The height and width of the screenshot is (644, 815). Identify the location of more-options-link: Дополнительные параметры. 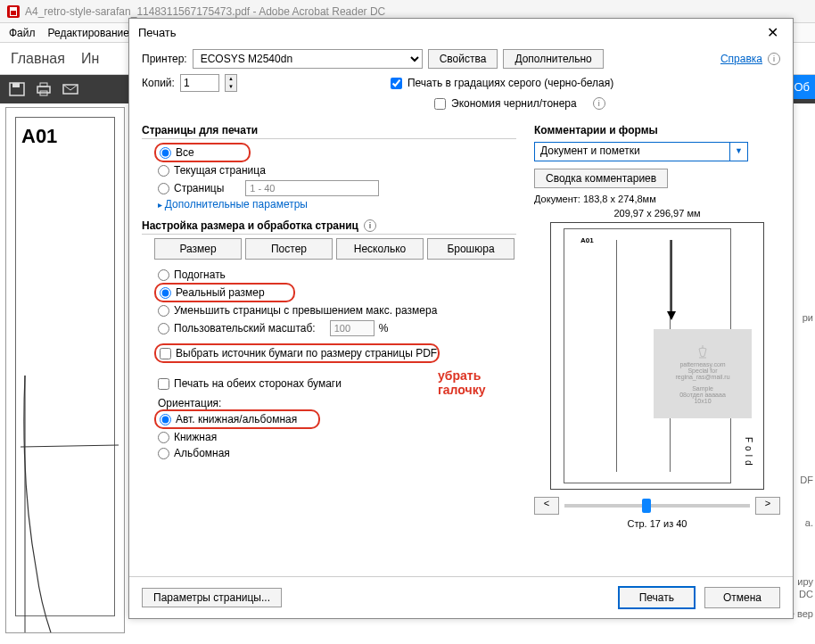
(329, 204).